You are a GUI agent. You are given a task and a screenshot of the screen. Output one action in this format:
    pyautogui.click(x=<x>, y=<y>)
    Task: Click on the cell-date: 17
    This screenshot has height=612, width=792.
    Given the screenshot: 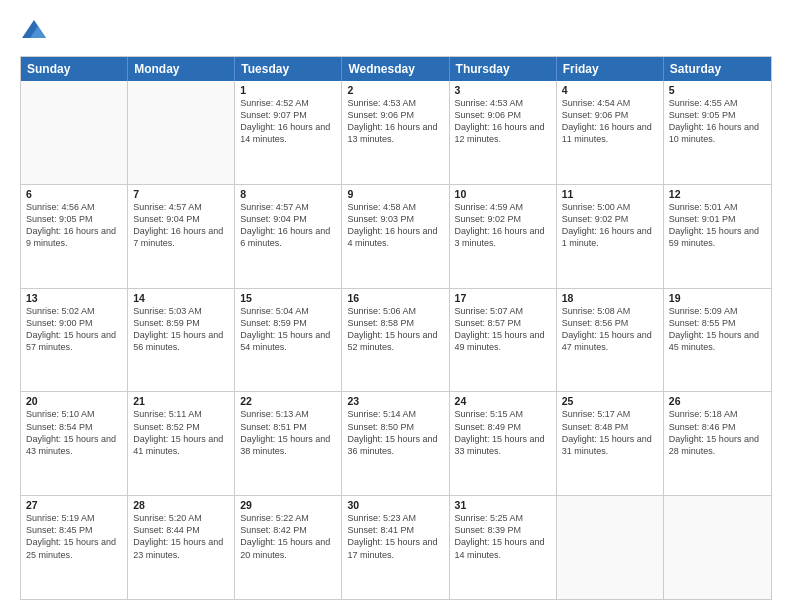 What is the action you would take?
    pyautogui.click(x=503, y=298)
    